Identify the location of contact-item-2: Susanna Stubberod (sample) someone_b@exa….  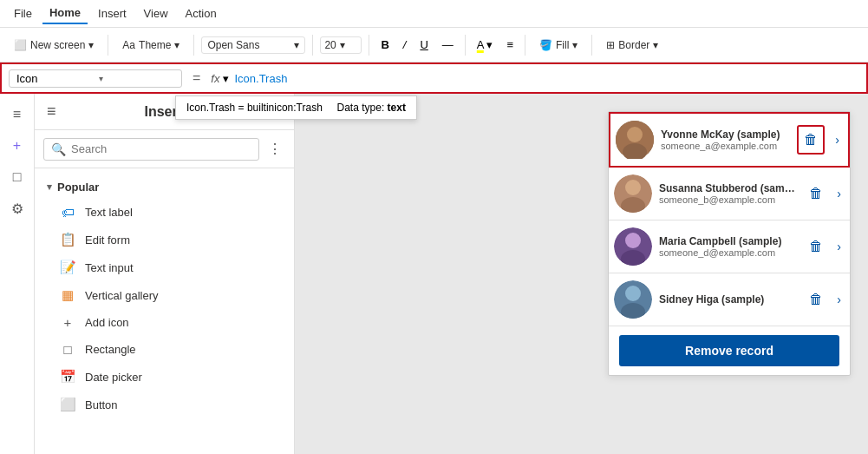
(729, 194).